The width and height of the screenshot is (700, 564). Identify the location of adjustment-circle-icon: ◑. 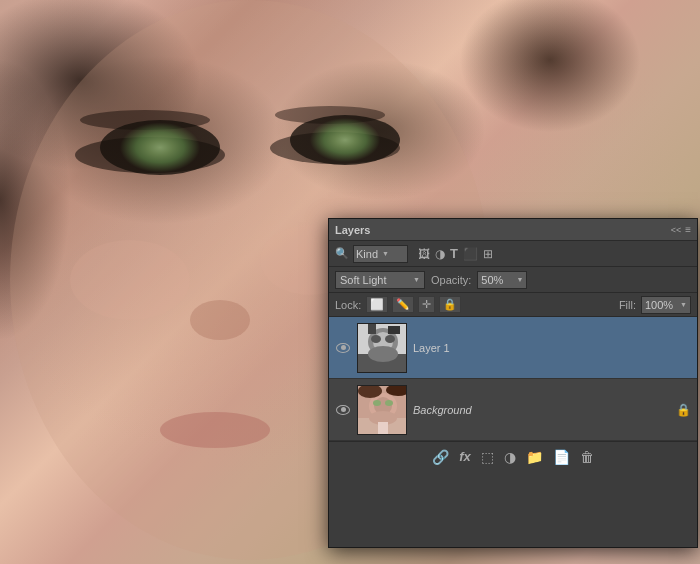
(510, 457).